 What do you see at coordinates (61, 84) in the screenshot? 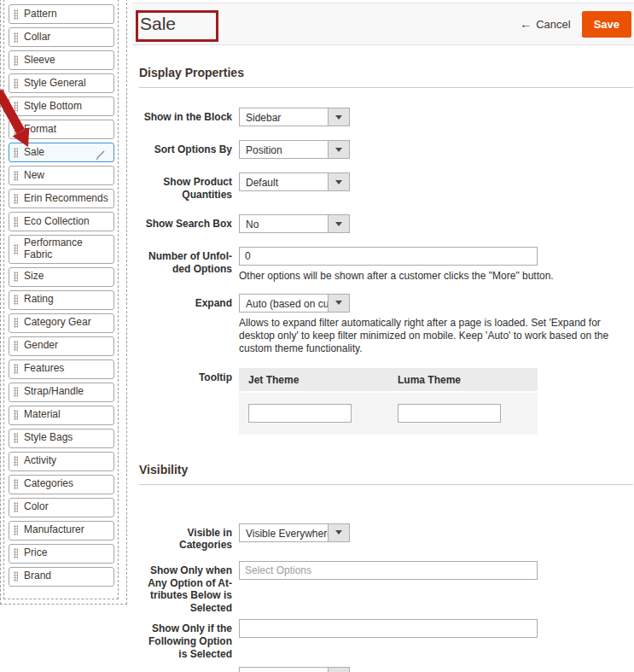
I see `sidebar-item-style-general: Style General` at bounding box center [61, 84].